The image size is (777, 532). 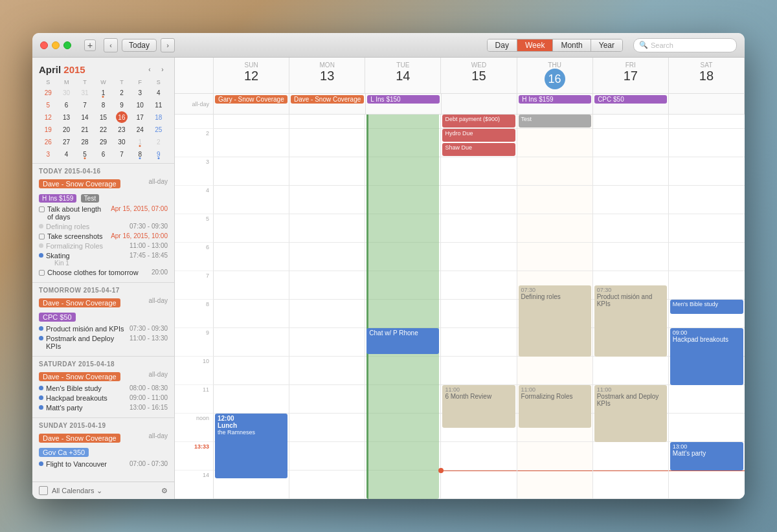 I want to click on sun-allday-dave: Dave - Snow Coverage, so click(x=80, y=438).